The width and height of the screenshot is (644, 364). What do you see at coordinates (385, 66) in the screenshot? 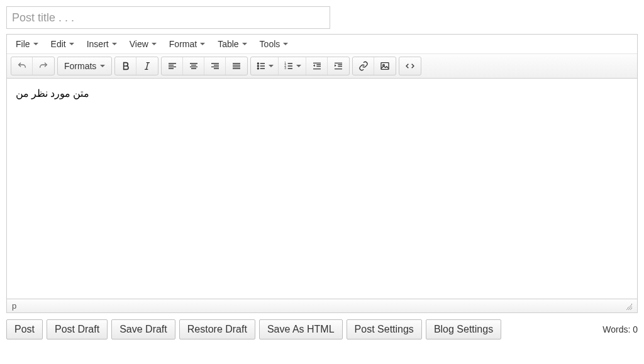
I see `image-icon` at bounding box center [385, 66].